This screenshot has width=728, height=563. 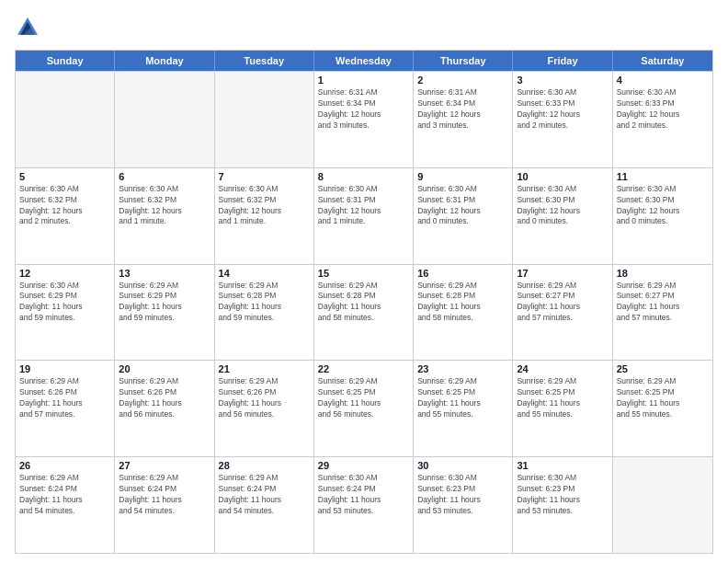 I want to click on calendar-cell: 8Sunrise: 6:30 AM Sunset: 6:31 PM Daylig…, so click(x=364, y=216).